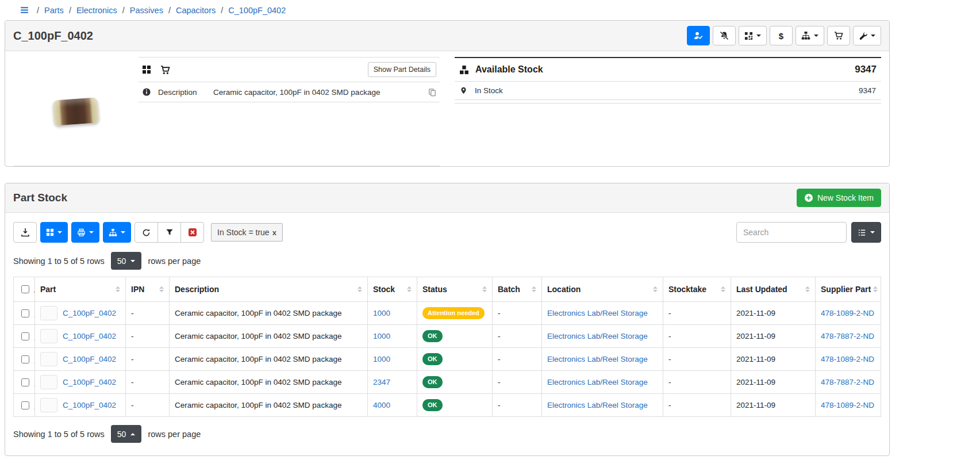 The height and width of the screenshot is (471, 980). I want to click on column-label: Status, so click(435, 289).